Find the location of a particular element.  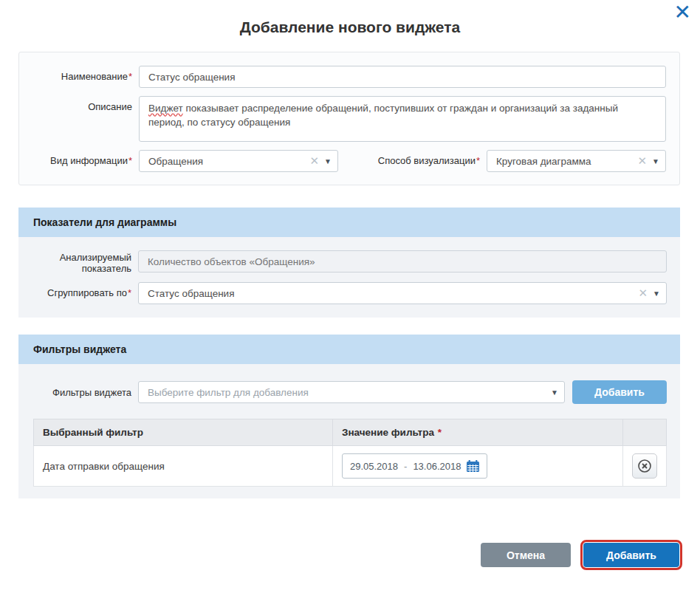

name-row: Наименование* is located at coordinates (343, 77).